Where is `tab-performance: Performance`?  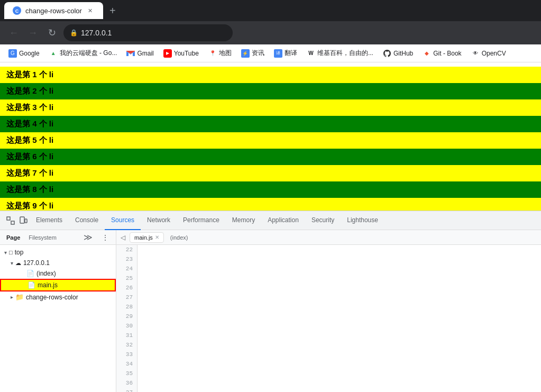
tab-performance: Performance is located at coordinates (201, 221).